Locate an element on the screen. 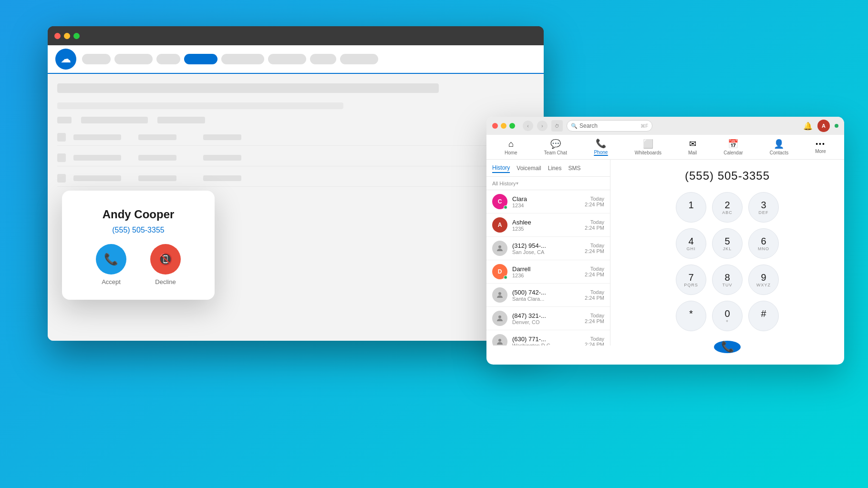  dial-key-star: * is located at coordinates (691, 316).